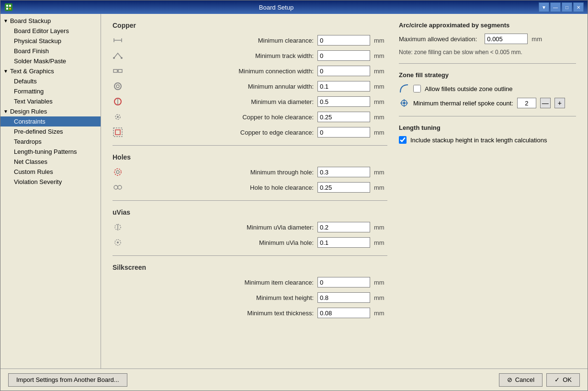 The width and height of the screenshot is (588, 391). Describe the element at coordinates (51, 71) in the screenshot. I see `sidebar-item-text-graphics: ▼ Text & Graphics` at that location.